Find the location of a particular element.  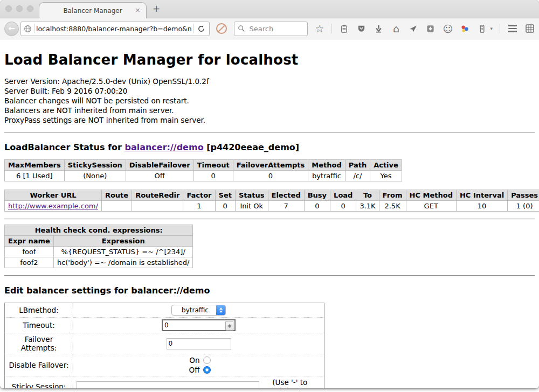

cell-method: bytraffic is located at coordinates (327, 176).